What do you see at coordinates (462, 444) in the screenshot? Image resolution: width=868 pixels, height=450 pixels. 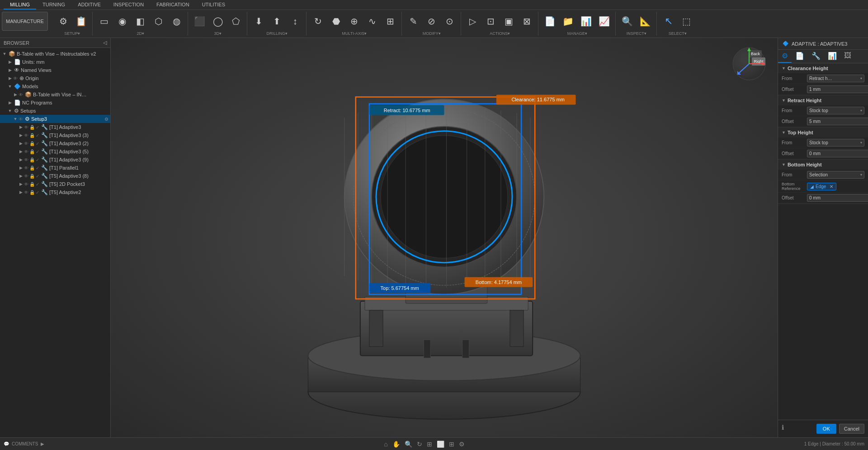 I see `settings-bottom-icon: ⚙` at bounding box center [462, 444].